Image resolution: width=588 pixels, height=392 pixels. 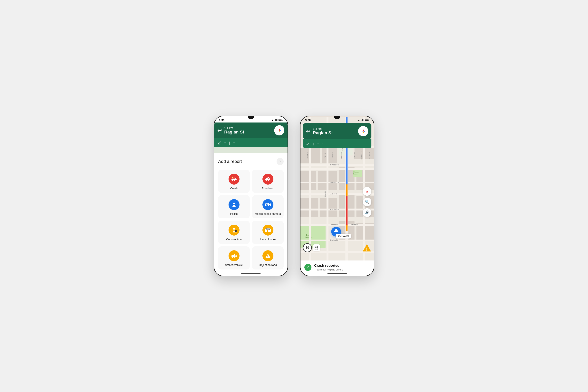 What do you see at coordinates (334, 182) in the screenshot?
I see `svg-text: Withers Ln` at bounding box center [334, 182].